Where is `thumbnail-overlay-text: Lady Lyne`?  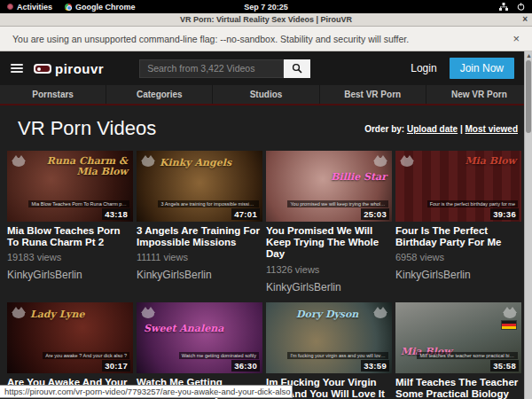 thumbnail-overlay-text: Lady Lyne is located at coordinates (58, 315).